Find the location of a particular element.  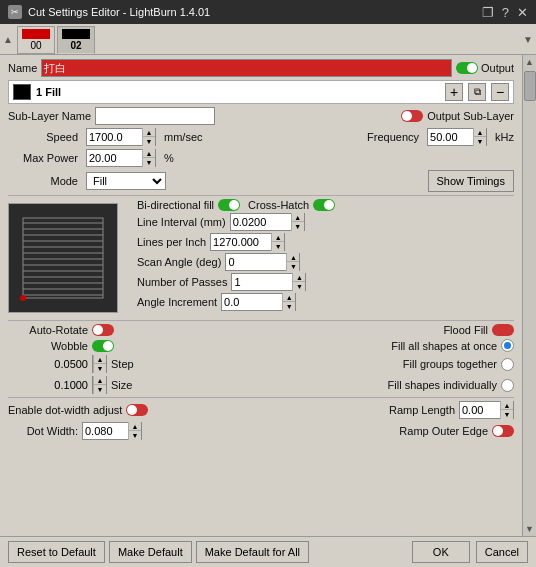

scrollbar: ▲ ▼ is located at coordinates (529, 296).